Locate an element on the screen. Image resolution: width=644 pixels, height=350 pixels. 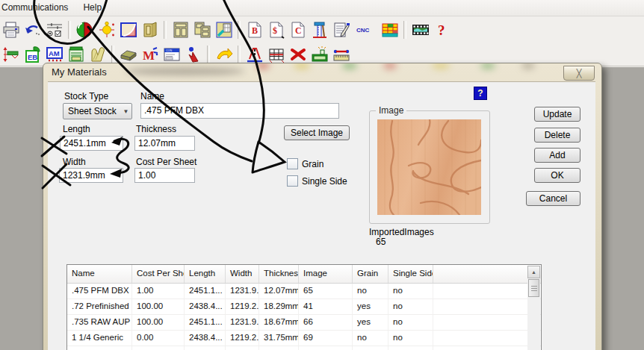
dialog-title-bar: My Materials is located at coordinates (323, 72).